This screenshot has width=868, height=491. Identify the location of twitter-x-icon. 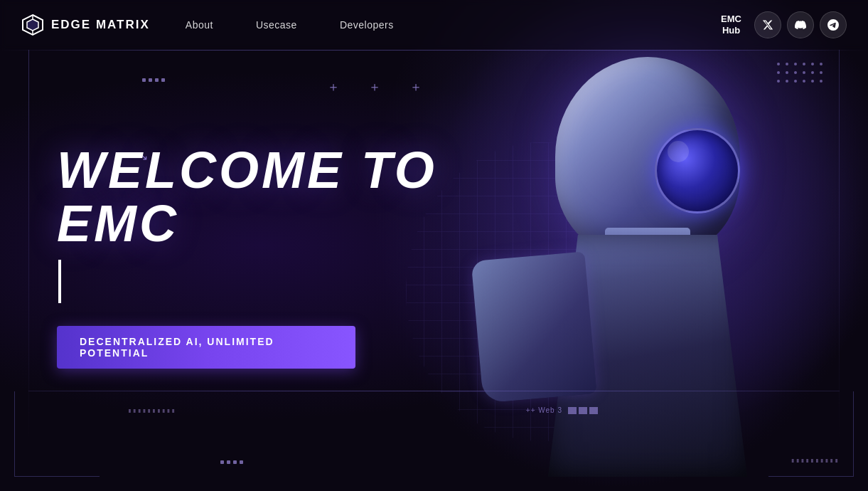
(768, 25).